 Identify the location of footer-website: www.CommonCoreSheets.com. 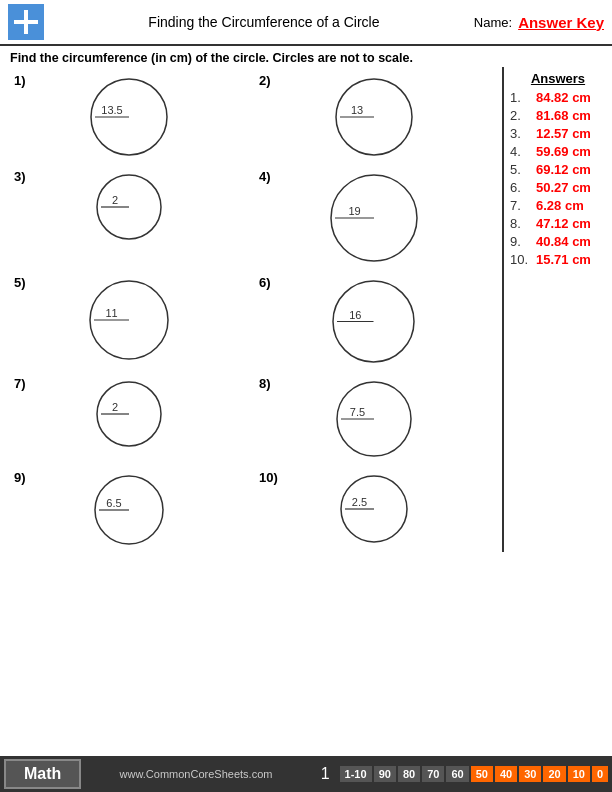
(196, 774).